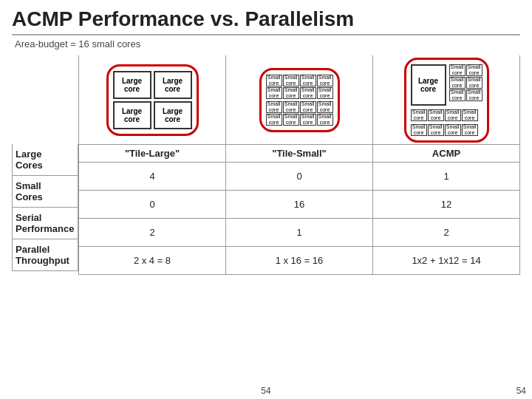 This screenshot has width=532, height=399. Describe the element at coordinates (453, 115) in the screenshot. I see `acmp-sc9: Smallcore` at that location.